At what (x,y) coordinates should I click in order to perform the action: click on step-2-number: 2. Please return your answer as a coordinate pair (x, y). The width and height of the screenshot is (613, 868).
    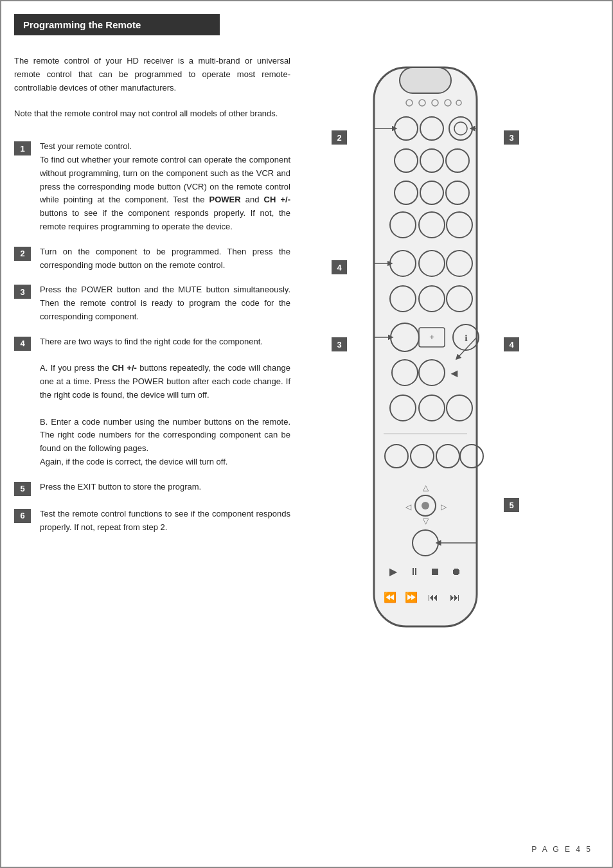
    Looking at the image, I should click on (22, 254).